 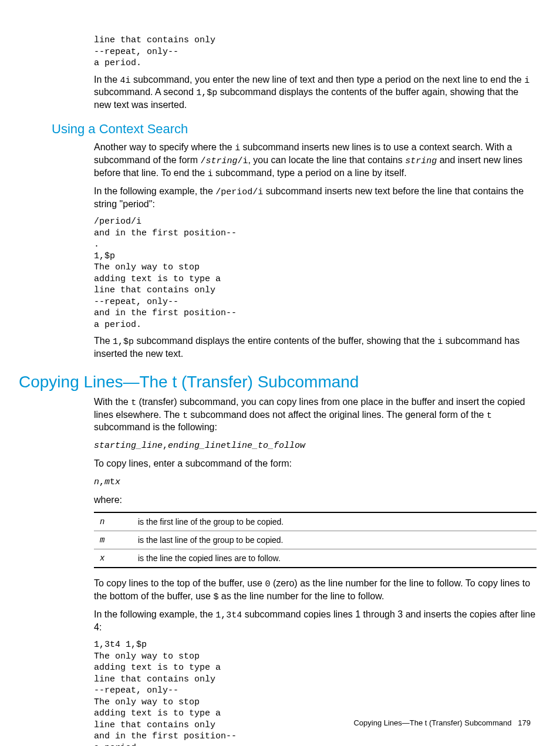 What do you see at coordinates (113, 522) in the screenshot?
I see `table-symbol: n` at bounding box center [113, 522].